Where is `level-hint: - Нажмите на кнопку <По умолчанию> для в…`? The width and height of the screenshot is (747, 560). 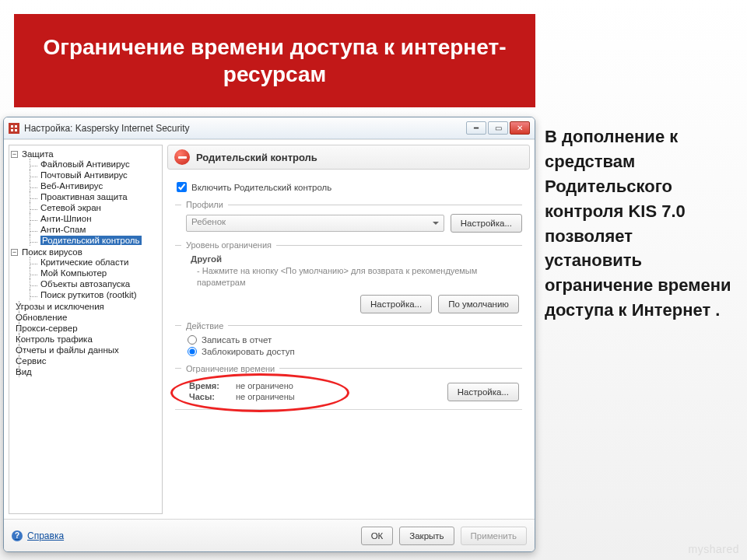
level-hint: - Нажмите на кнопку <По умолчанию> для в… is located at coordinates (359, 277).